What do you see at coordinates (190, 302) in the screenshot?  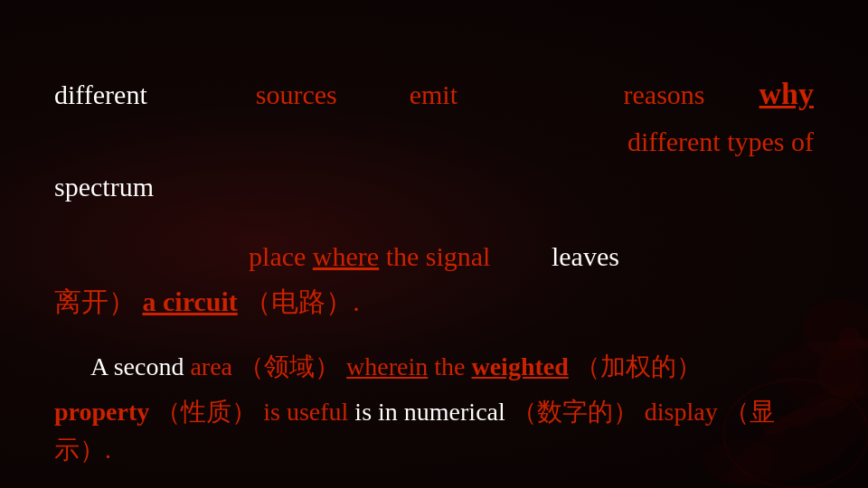 I see `word-circuit: a circuit` at bounding box center [190, 302].